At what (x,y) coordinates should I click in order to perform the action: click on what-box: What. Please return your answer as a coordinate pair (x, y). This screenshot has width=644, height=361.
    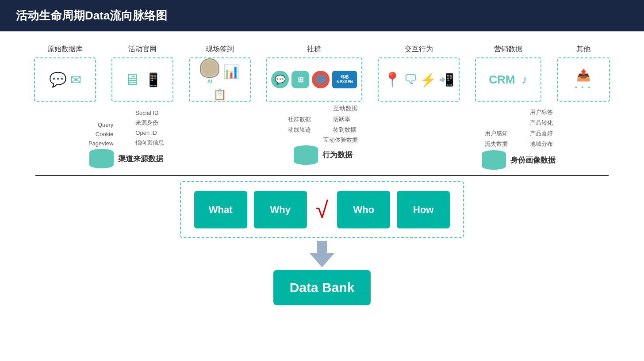
    Looking at the image, I should click on (221, 209).